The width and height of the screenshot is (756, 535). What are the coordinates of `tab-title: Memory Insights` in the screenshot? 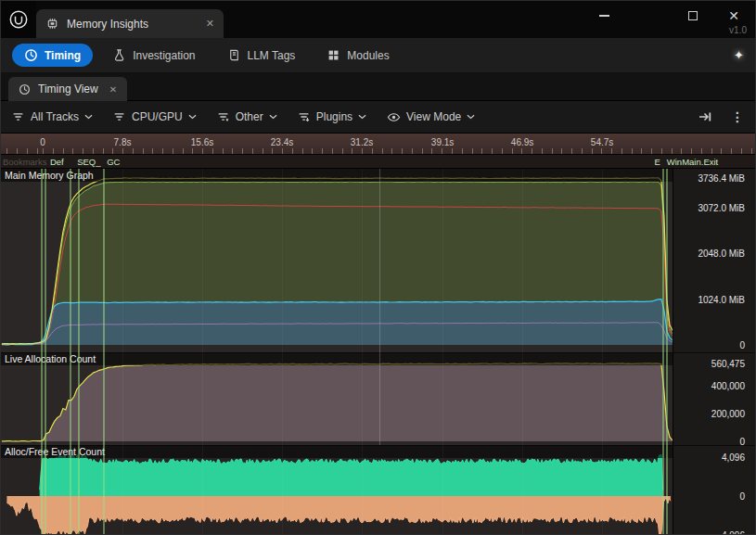 It's located at (108, 24).